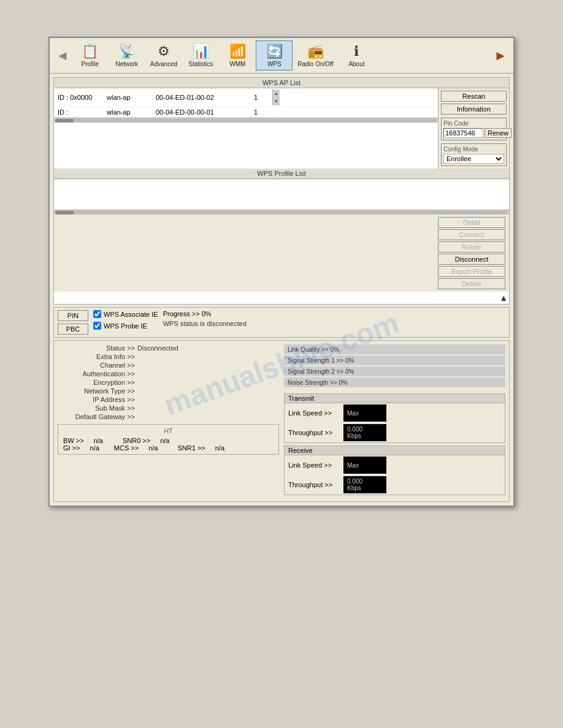  What do you see at coordinates (472, 253) in the screenshot?
I see `side-action-buttons: Detail Connect Rotate Disconnect Export …` at bounding box center [472, 253].